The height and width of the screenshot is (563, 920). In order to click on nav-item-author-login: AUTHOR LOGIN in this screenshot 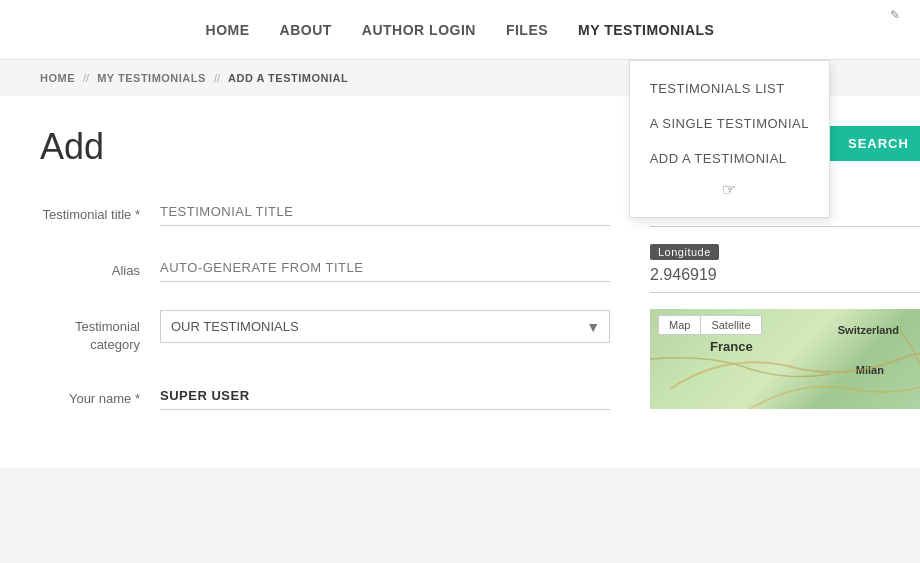, I will do `click(419, 30)`.